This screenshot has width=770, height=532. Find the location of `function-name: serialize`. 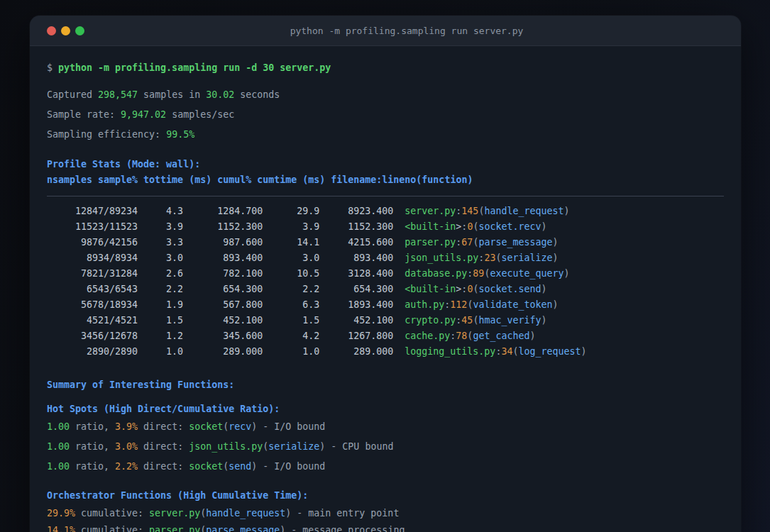

function-name: serialize is located at coordinates (527, 258).